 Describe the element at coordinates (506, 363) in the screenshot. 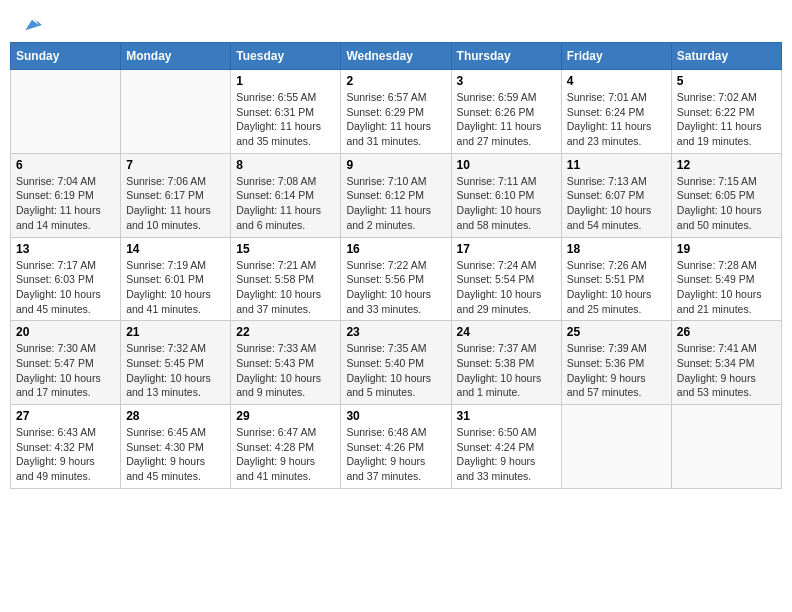

I see `calendar-cell: 24Sunrise: 7:37 AM Sunset: 5:38 PM Dayli…` at that location.